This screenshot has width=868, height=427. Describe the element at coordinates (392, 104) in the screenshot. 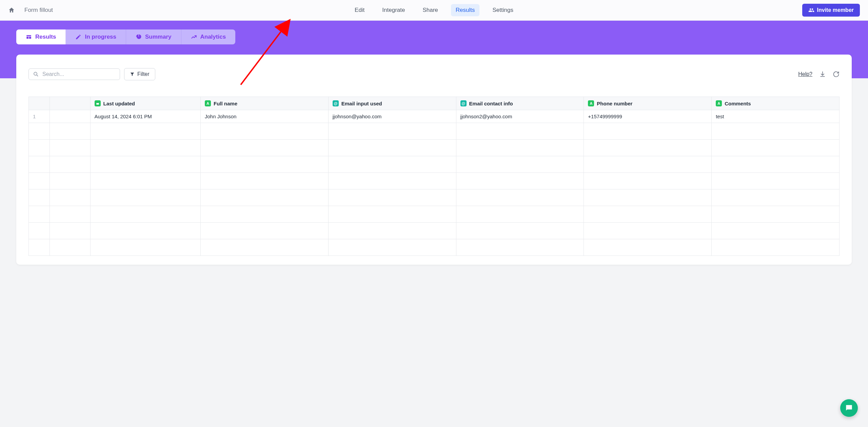

I see `column-header-email-input-used: @ Email input used` at that location.